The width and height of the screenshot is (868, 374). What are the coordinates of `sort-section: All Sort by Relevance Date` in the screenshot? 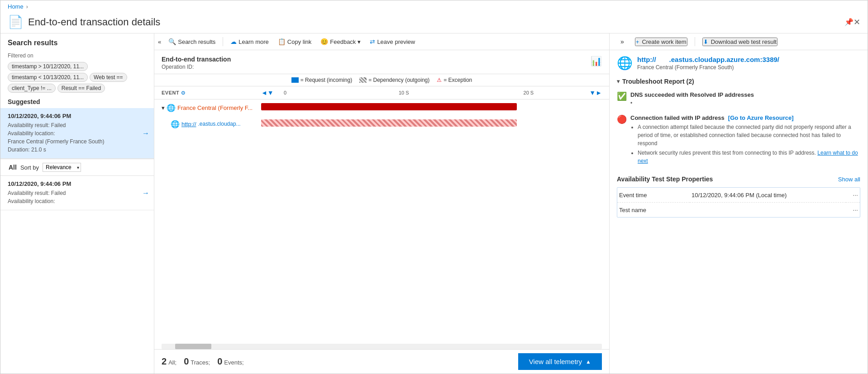 It's located at (77, 167).